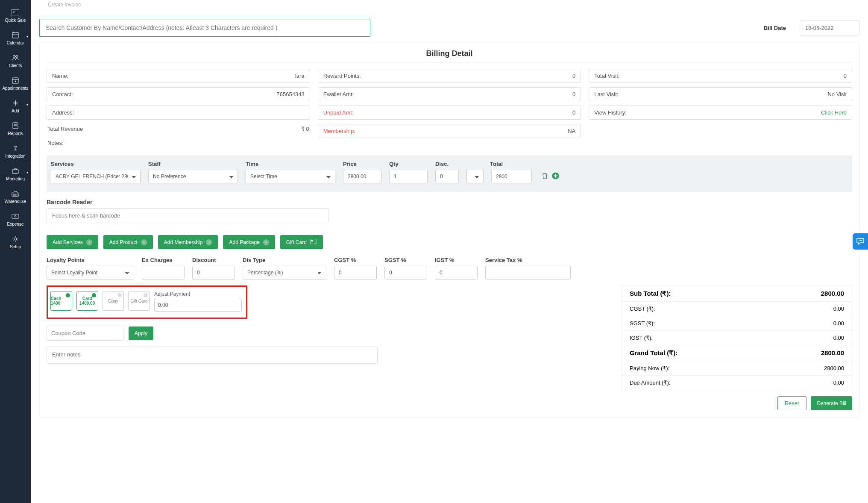  I want to click on bill-date-input, so click(830, 28).